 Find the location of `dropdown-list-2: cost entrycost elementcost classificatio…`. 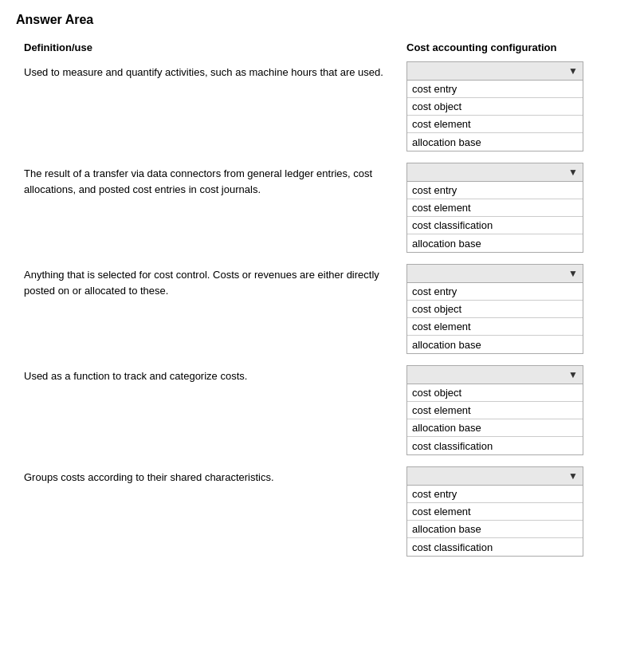

dropdown-list-2: cost entrycost elementcost classificatio… is located at coordinates (495, 217).